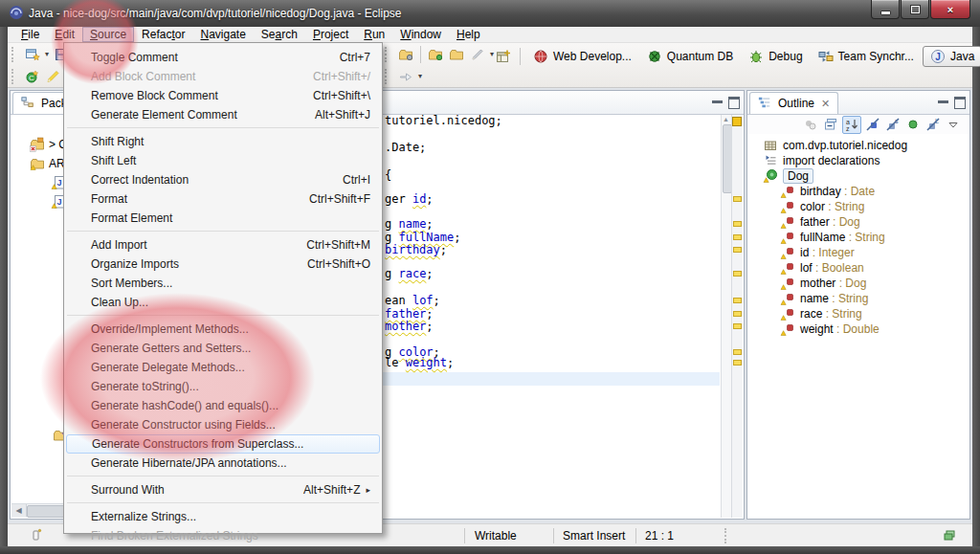  Describe the element at coordinates (223, 115) in the screenshot. I see `menu-item-generate-element-comment: Generate Element CommentAlt+Shift+J` at that location.